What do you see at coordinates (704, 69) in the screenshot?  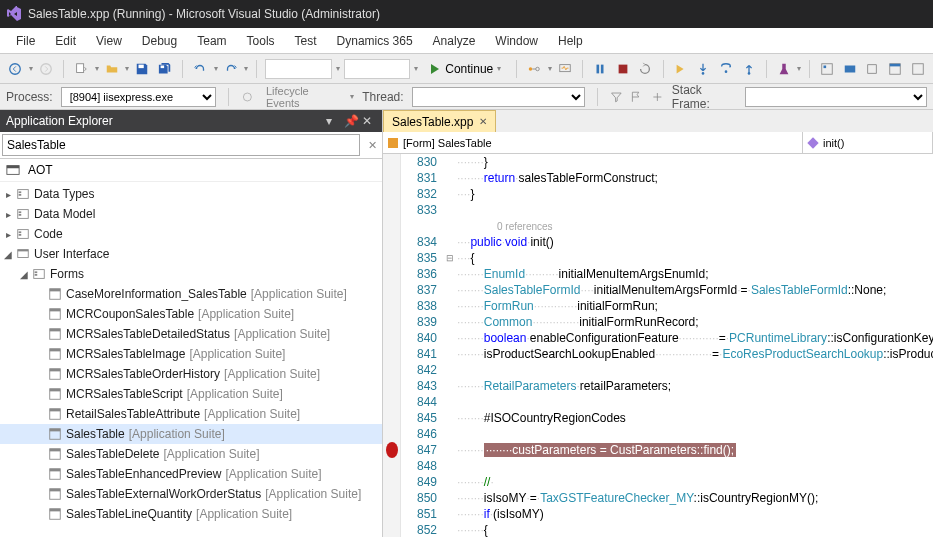 I see `step-into-button` at bounding box center [704, 69].